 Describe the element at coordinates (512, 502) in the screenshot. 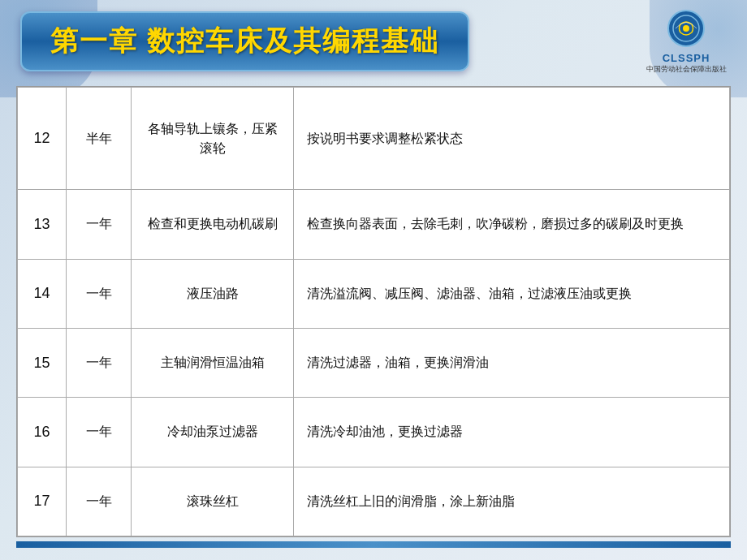

I see `cell-action: 清洗丝杠上旧的润滑脂，涂上新油脂` at that location.